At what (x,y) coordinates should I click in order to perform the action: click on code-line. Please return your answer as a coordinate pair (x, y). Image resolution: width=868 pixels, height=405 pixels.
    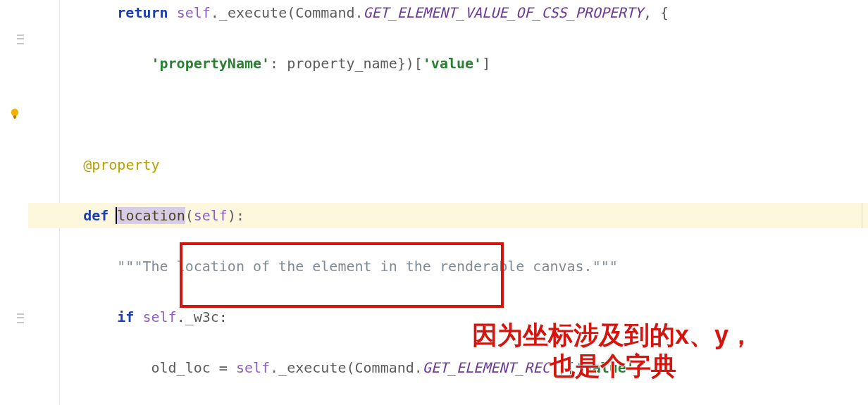
    Looking at the image, I should click on (448, 114).